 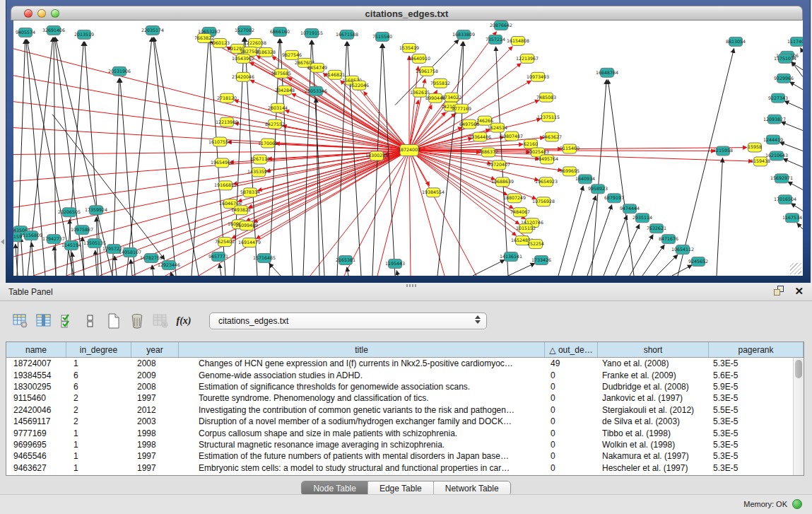 What do you see at coordinates (400, 468) in the screenshot?
I see `table-row: 946362711997Embryonic stem cells: a mode…` at bounding box center [400, 468].